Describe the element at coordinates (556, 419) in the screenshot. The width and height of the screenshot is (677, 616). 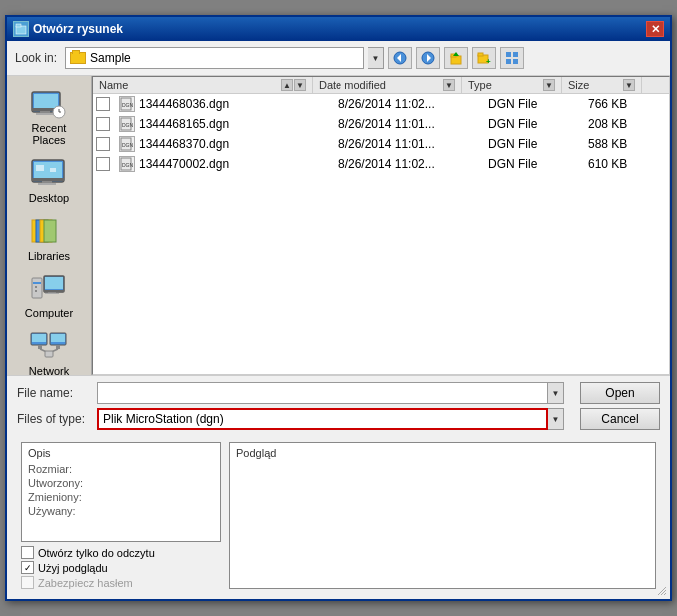
I see `files-of-type-dropdown-btn: ▼` at that location.